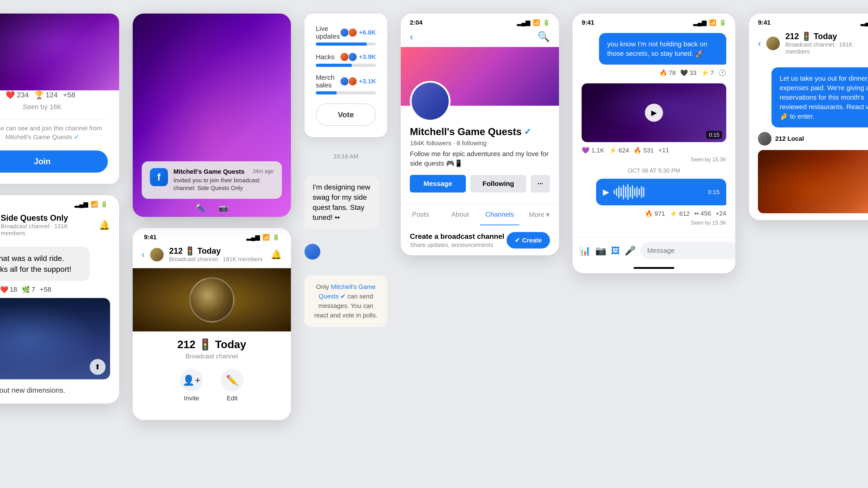 Image resolution: width=868 pixels, height=488 pixels. What do you see at coordinates (191, 380) in the screenshot?
I see `person-add-icon: 👤+` at bounding box center [191, 380].